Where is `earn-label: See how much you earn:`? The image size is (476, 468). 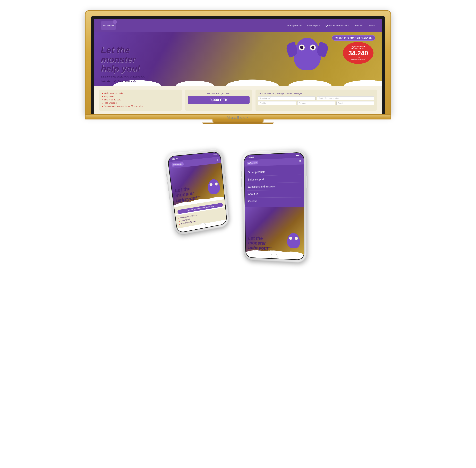 earn-label: See how much you earn: is located at coordinates (219, 93).